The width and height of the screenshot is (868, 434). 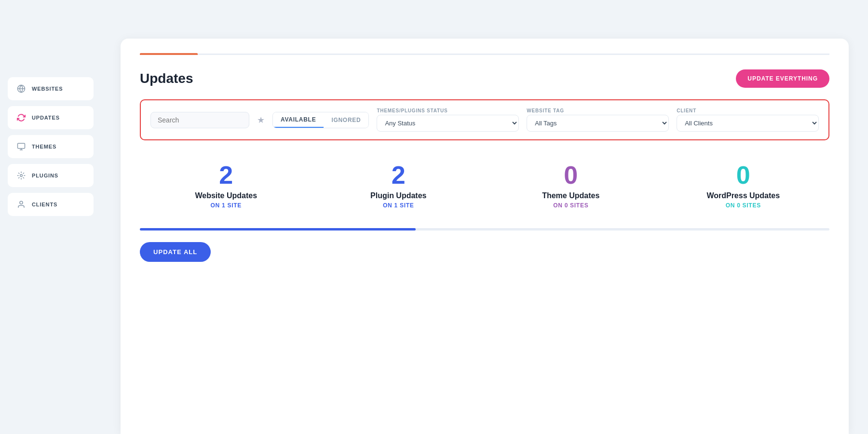 What do you see at coordinates (346, 120) in the screenshot?
I see `ignored-toggle: IGNORED` at bounding box center [346, 120].